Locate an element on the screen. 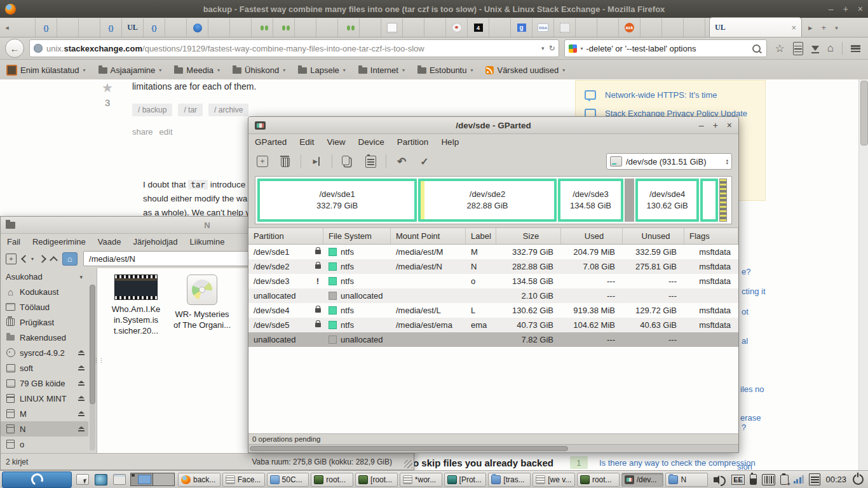  bookmark-folder: Värsked uudised▾ is located at coordinates (525, 70).